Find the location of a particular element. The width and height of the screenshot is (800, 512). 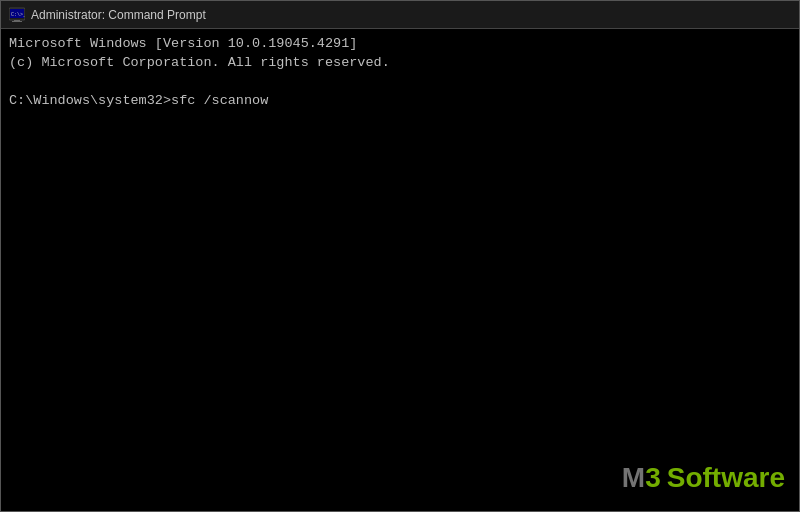

title-bar-label: Administrator: Command Prompt is located at coordinates (411, 15).